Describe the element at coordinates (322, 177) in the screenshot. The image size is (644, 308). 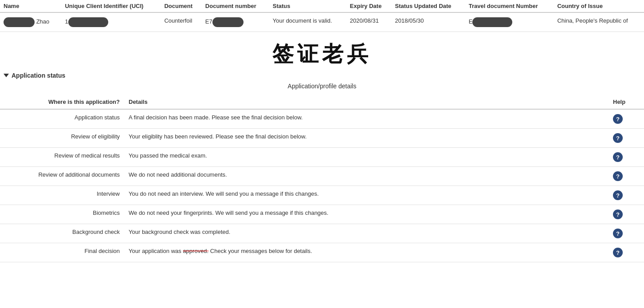
I see `detail-row: Review of additional documentsWe do not …` at that location.